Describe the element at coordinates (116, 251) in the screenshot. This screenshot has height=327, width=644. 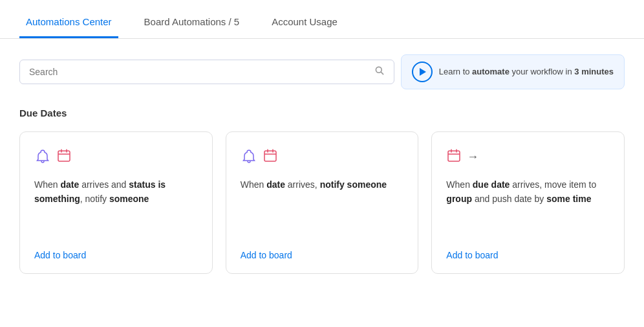
I see `card-1-add-button: Add to board` at that location.